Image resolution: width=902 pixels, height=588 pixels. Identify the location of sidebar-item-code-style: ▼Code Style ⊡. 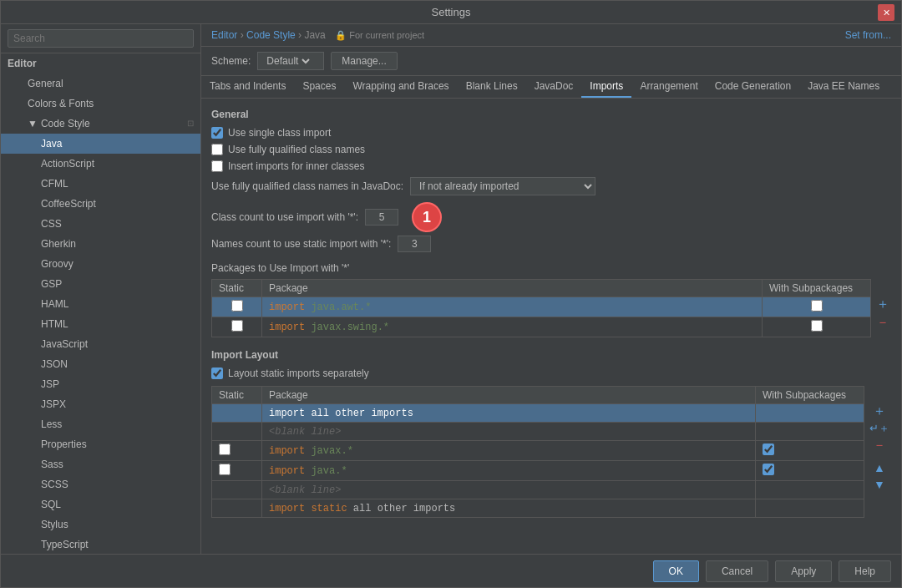
(100, 124).